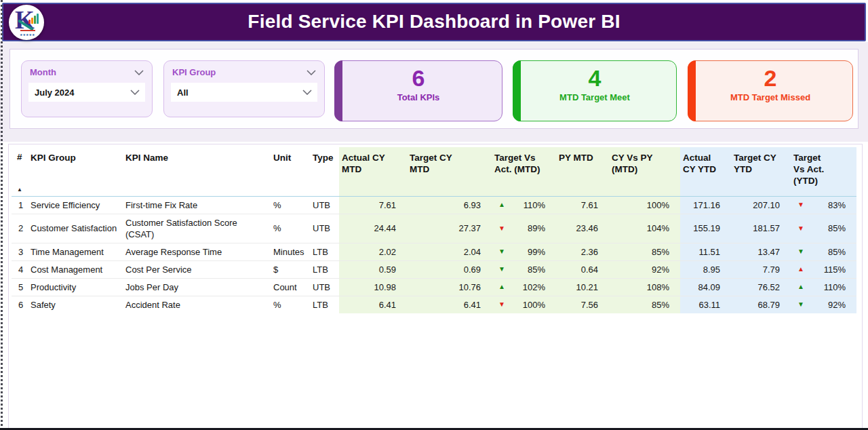 The width and height of the screenshot is (868, 430). I want to click on bar-chart-icon, so click(34, 19).